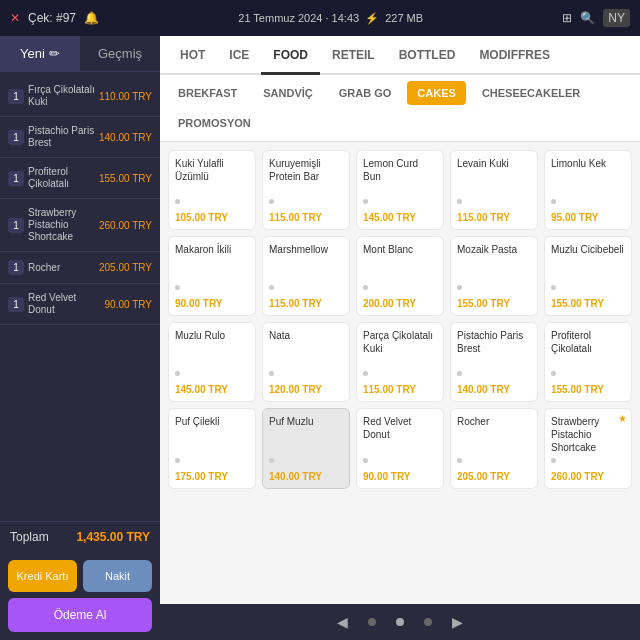  What do you see at coordinates (208, 93) in the screenshot?
I see `sub-tab-brekfast: BREKFAST` at bounding box center [208, 93].